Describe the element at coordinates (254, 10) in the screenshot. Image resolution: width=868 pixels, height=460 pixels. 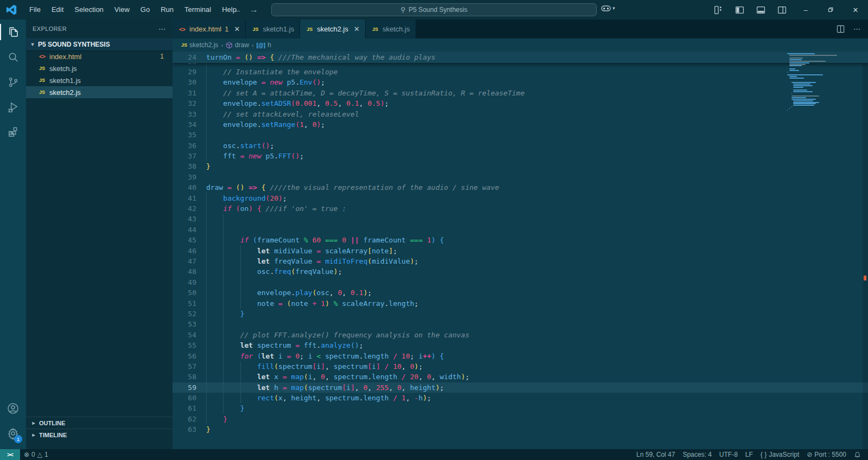
I see `forward-arrow-icon: →` at that location.